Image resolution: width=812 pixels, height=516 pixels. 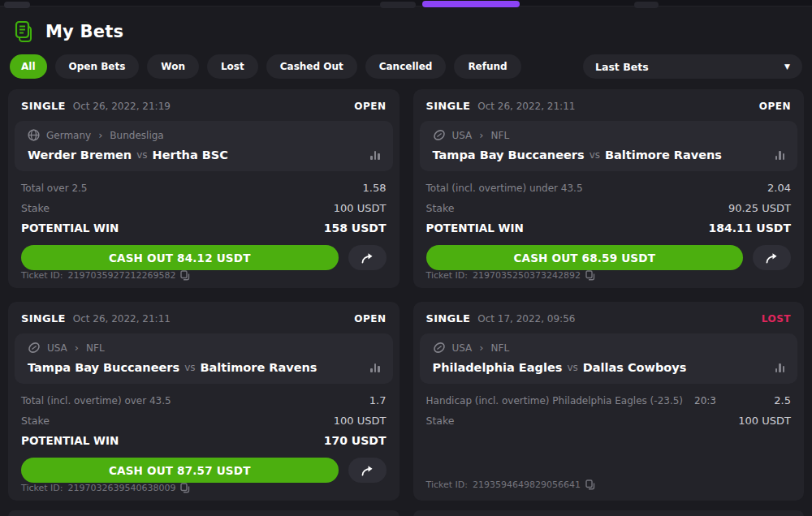 I want to click on filter-pill: All, so click(x=28, y=67).